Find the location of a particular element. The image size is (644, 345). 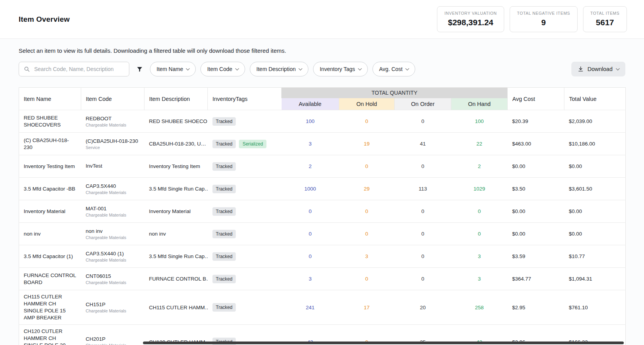

item-name-cell: 3.5 Mfd Capacitor -BB is located at coordinates (50, 189).